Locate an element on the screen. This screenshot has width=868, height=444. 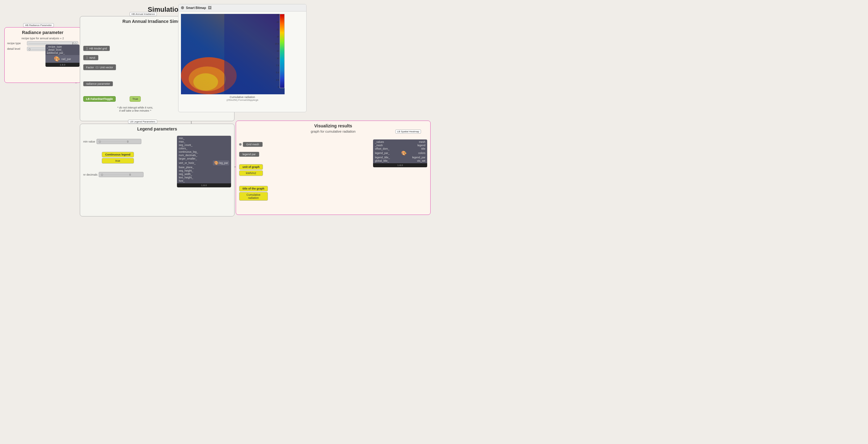
cb-label-9: 2.6 is located at coordinates (277, 80).